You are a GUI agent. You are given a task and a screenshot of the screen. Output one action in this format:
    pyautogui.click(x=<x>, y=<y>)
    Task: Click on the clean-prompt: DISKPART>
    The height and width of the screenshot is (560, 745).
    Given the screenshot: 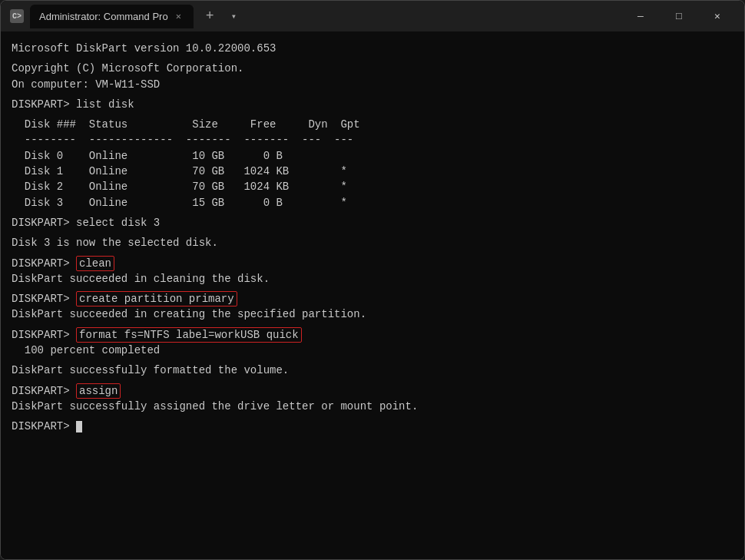 What is the action you would take?
    pyautogui.click(x=44, y=263)
    